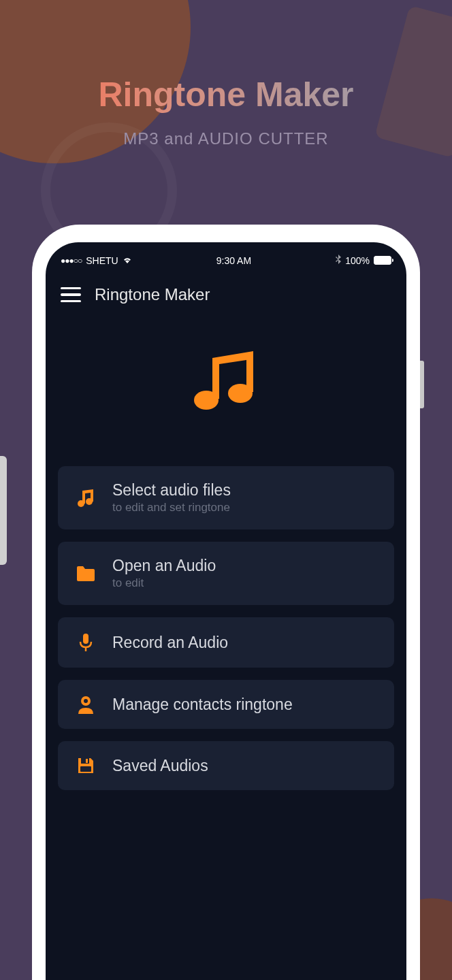 This screenshot has width=452, height=980. What do you see at coordinates (226, 139) in the screenshot?
I see `promo-subtitle: MP3 and AUDIO CUTTER` at bounding box center [226, 139].